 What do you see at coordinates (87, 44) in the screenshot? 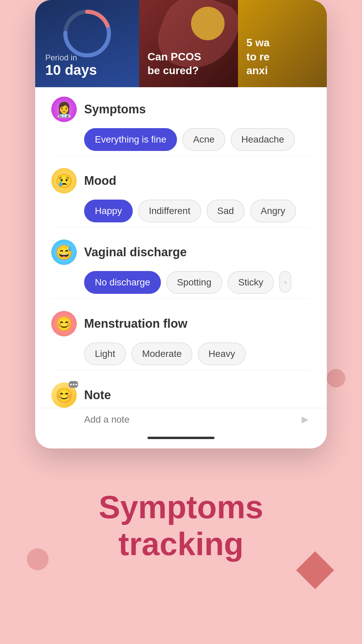
I see `period-card: Period in 10 days` at bounding box center [87, 44].